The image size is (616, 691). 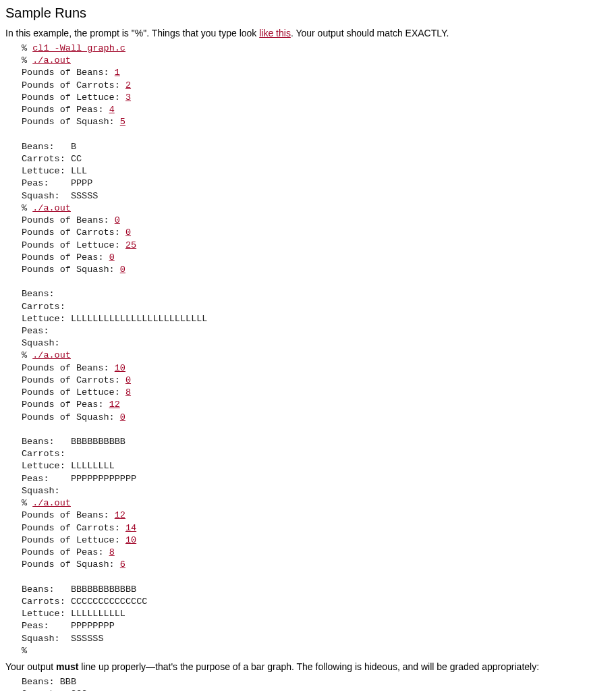 I want to click on input-peas: 12, so click(x=115, y=405).